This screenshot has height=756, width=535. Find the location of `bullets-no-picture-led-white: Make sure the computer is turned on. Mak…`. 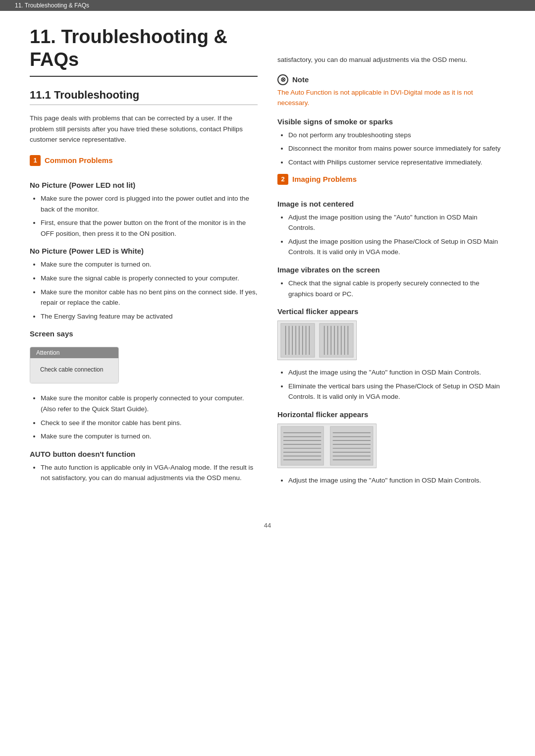

bullets-no-picture-led-white: Make sure the computer is turned on. Mak… is located at coordinates (144, 290).